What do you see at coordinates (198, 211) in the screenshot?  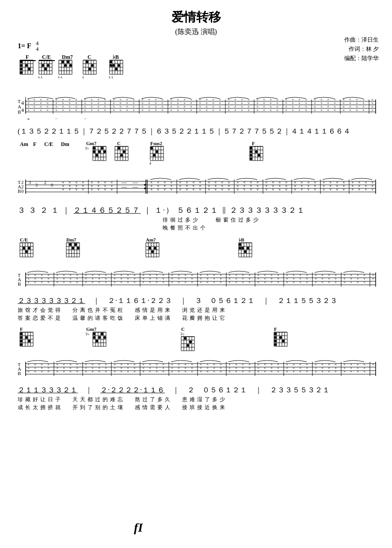 I see `verse1-notation-row: ３ ３ ２ １ ｜ ２１４６５２５７ ｜ １·） ５６１２１ ‖ ２３３３３３３…` at bounding box center [198, 211].